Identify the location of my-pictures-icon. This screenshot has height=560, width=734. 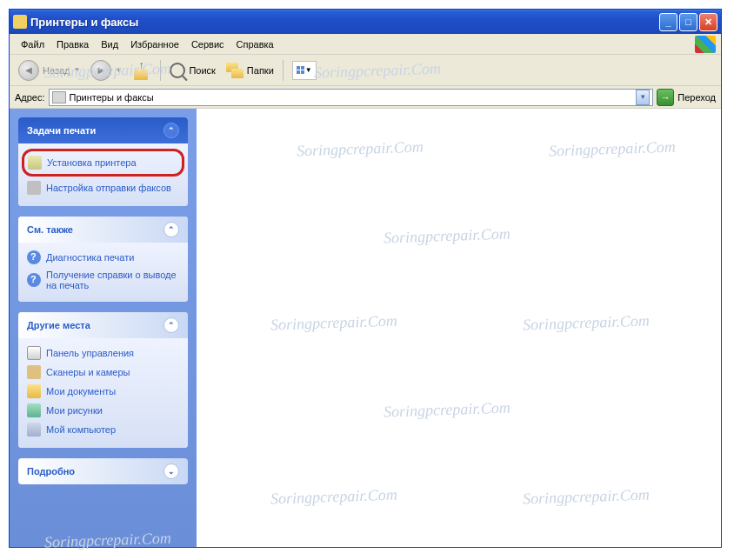
(34, 410).